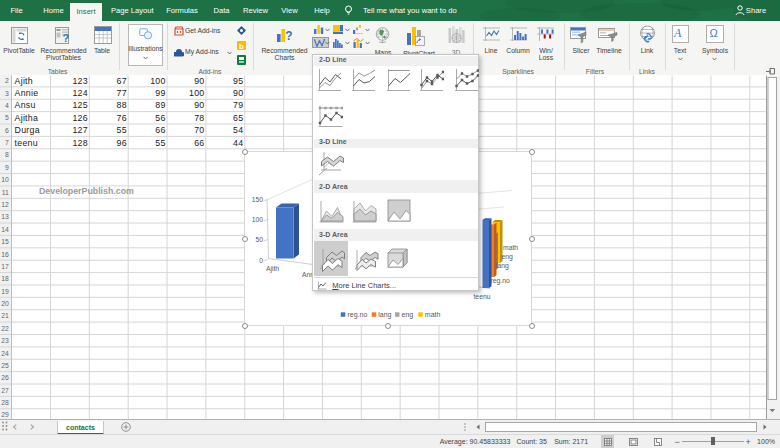 Image resolution: width=780 pixels, height=448 pixels. Describe the element at coordinates (5, 390) in the screenshot. I see `svg-text: 27` at that location.